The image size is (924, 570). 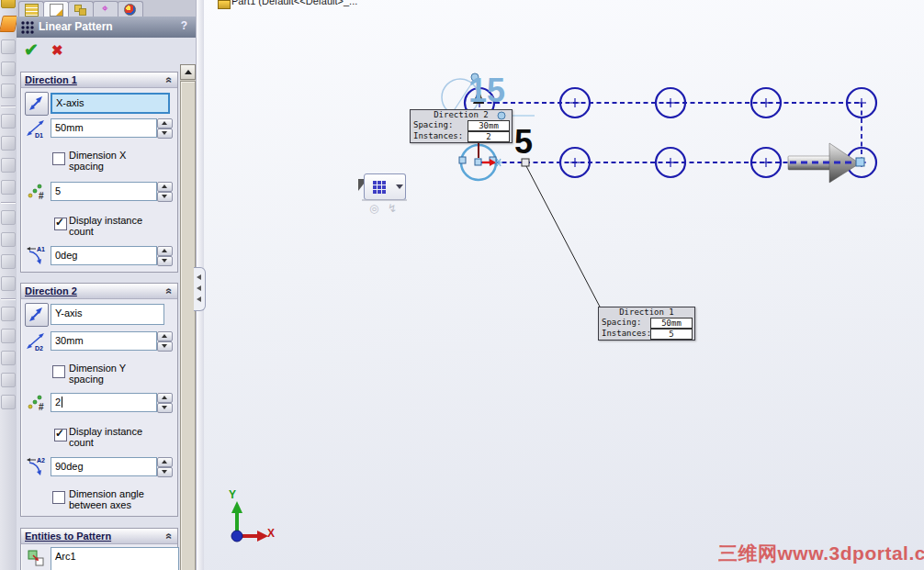 I want to click on direction1-angle-field: 0deg, so click(x=104, y=255).